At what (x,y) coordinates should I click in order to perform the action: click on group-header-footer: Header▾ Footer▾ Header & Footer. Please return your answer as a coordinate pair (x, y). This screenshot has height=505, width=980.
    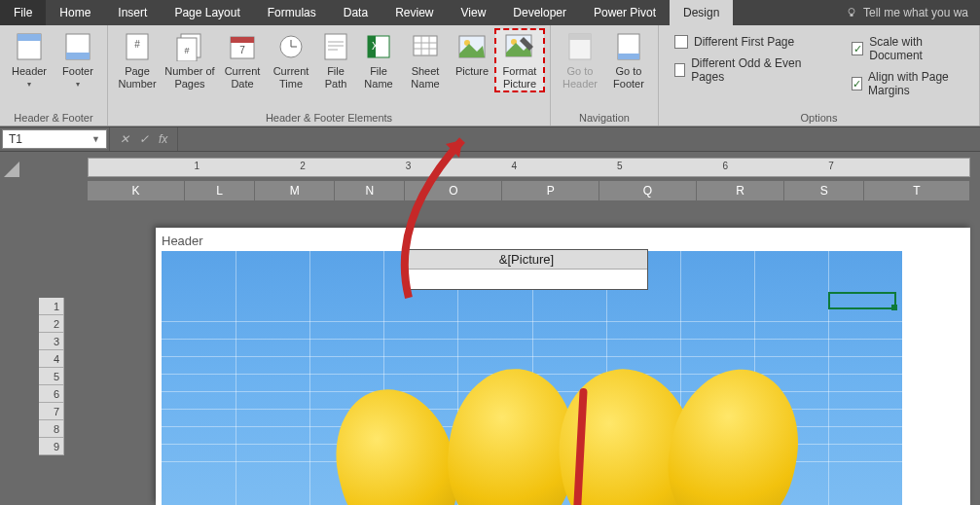
    Looking at the image, I should click on (54, 76).